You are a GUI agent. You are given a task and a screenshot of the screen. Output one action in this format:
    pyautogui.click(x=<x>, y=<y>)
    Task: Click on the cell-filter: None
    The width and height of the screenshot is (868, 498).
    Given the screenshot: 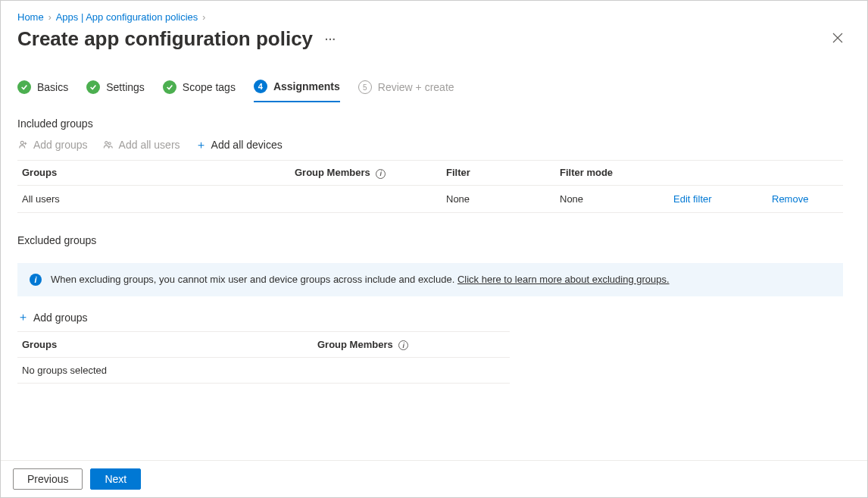 What is the action you would take?
    pyautogui.click(x=503, y=199)
    